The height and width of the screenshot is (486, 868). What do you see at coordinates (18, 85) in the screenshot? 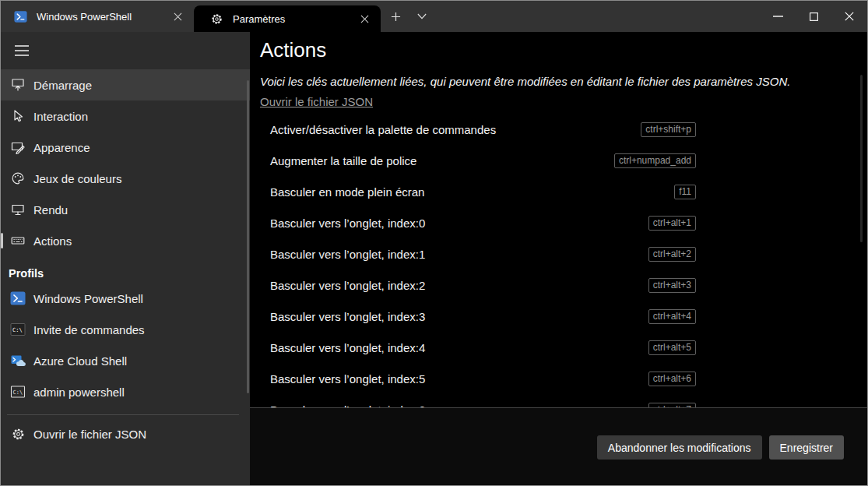
I see `startup-icon` at bounding box center [18, 85].